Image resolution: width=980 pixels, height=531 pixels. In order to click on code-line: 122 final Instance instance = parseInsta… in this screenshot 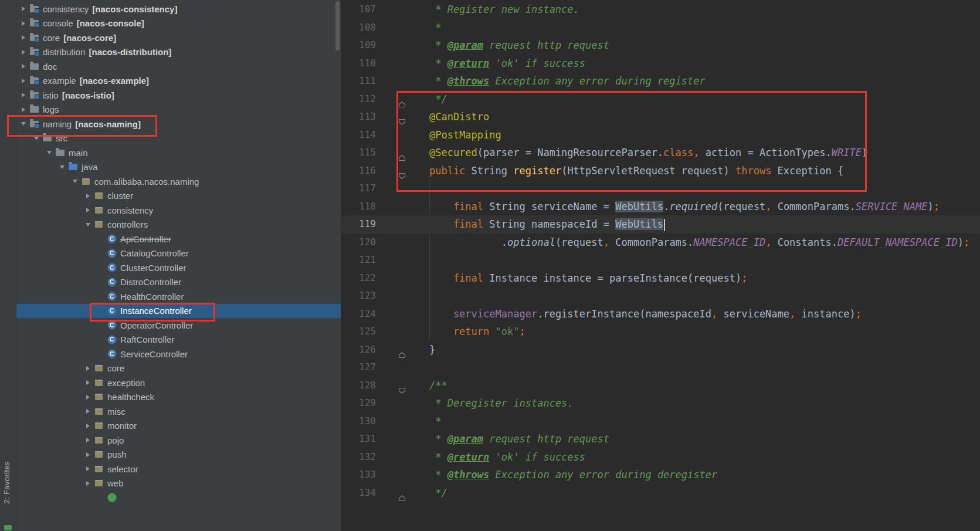, I will do `click(660, 278)`.